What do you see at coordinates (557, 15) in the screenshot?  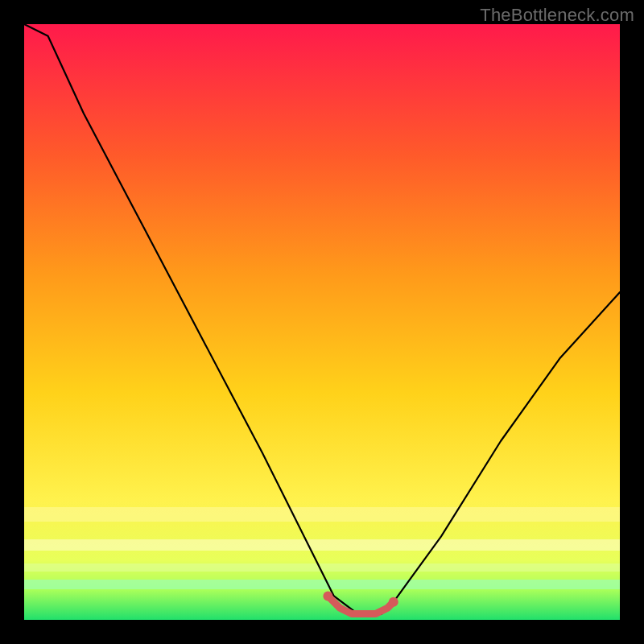 I see `watermark-text: TheBottleneck.com` at bounding box center [557, 15].